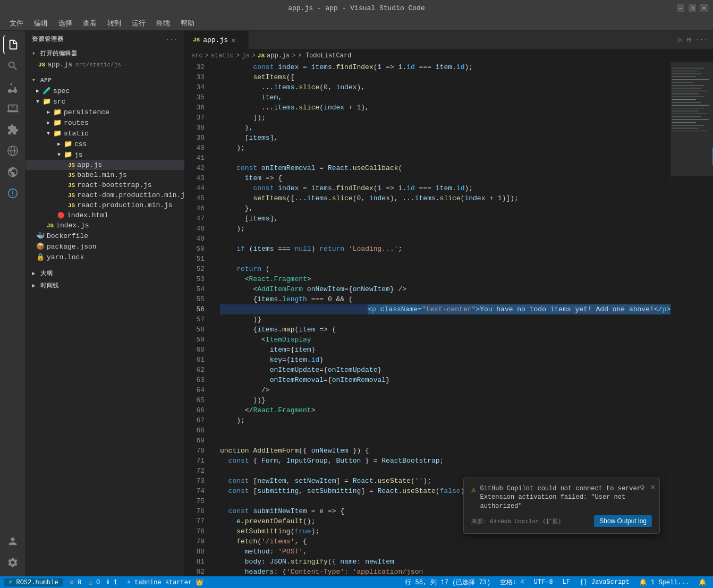 The image size is (713, 588). Describe the element at coordinates (194, 350) in the screenshot. I see `line-num-60: 60` at that location.